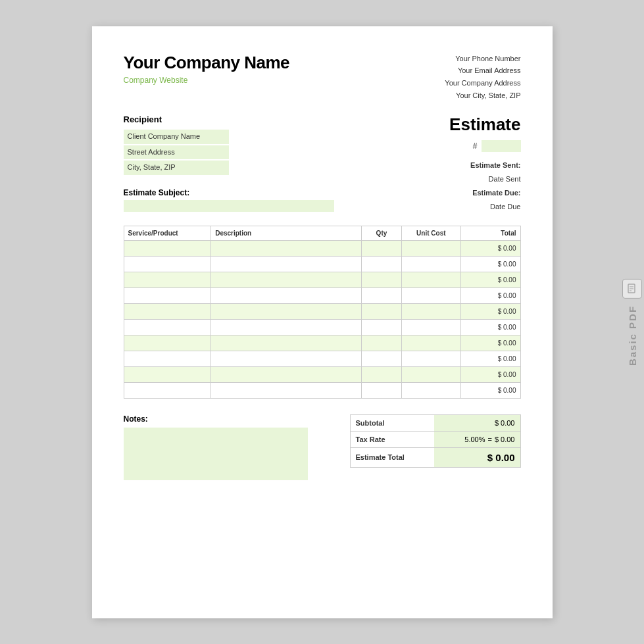 The width and height of the screenshot is (644, 644). Describe the element at coordinates (322, 78) in the screenshot. I see `header: Your Company Name Company Website Your P…` at that location.